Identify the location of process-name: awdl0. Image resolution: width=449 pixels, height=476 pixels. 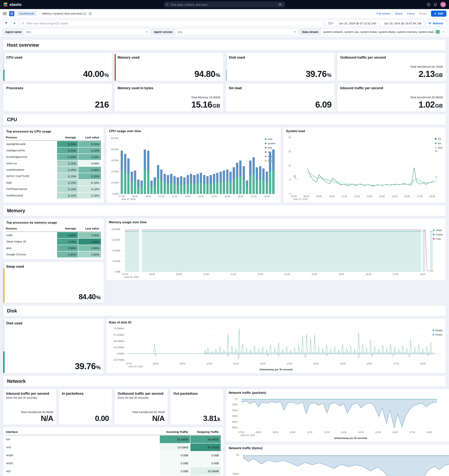
(82, 475).